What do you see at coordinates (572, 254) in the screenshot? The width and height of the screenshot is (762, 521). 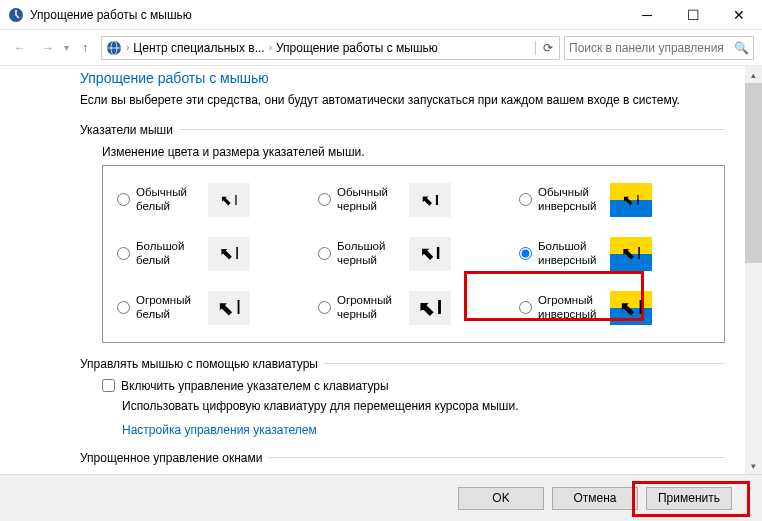 I see `pointer-label: Большой инверсный` at bounding box center [572, 254].